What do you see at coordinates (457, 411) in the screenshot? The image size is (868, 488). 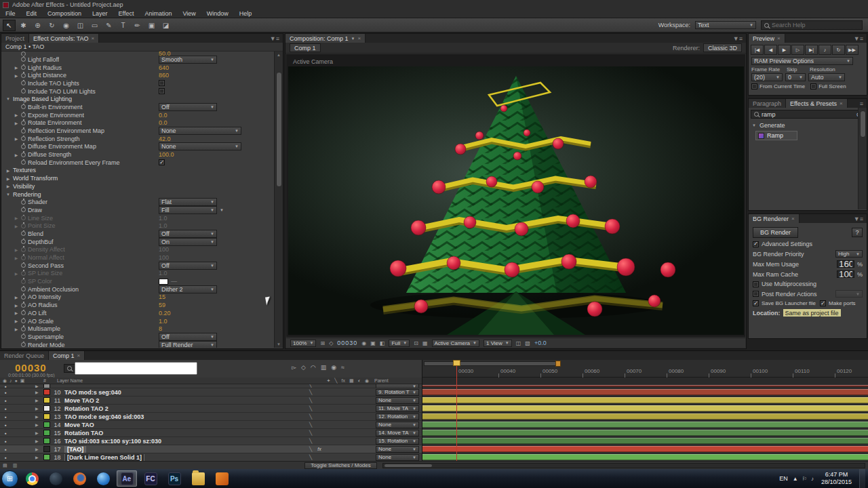 I see `playhead-line` at bounding box center [457, 411].